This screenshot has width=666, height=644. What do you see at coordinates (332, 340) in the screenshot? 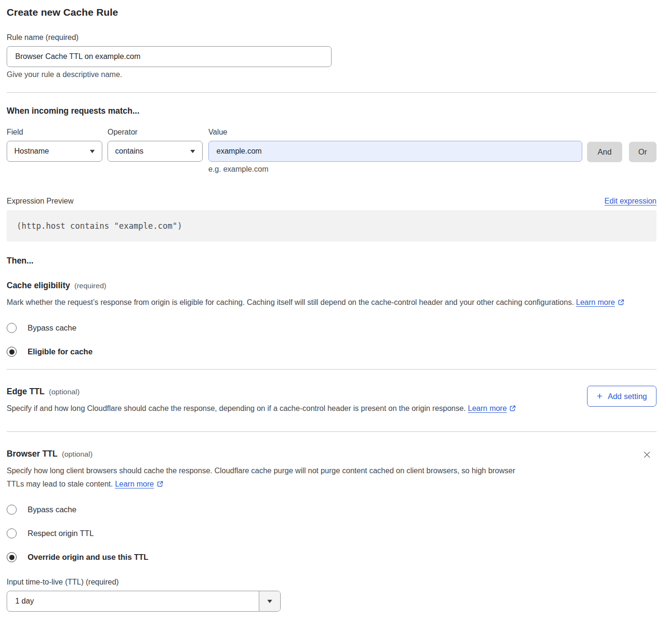
I see `cache-eligibility-radio-group: Bypass cache Eligible for cache` at bounding box center [332, 340].